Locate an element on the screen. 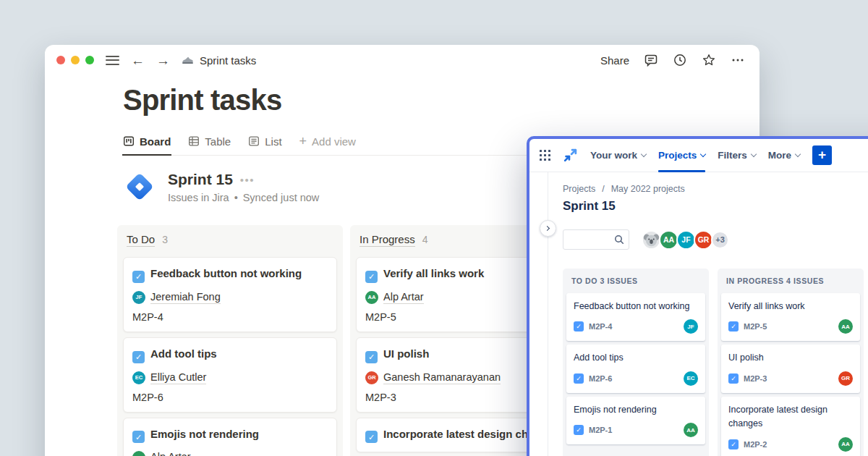  issue-card: Verify all links work M2P-5 AA is located at coordinates (791, 317).